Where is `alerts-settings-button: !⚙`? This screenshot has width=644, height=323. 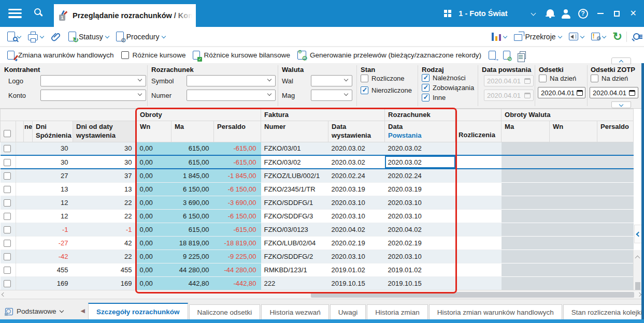 alerts-settings-button: !⚙ is located at coordinates (598, 36).